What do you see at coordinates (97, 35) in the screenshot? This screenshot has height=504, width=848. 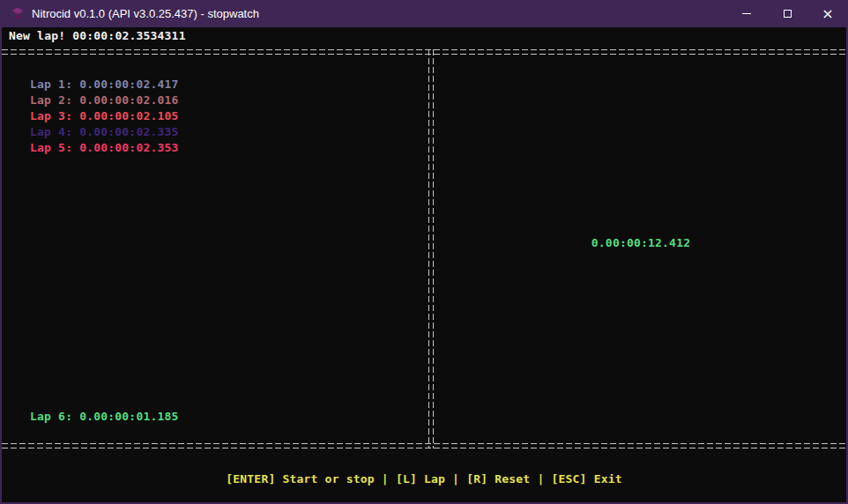 I see `status-message: New lap! 00:00:02.3534311` at bounding box center [97, 35].